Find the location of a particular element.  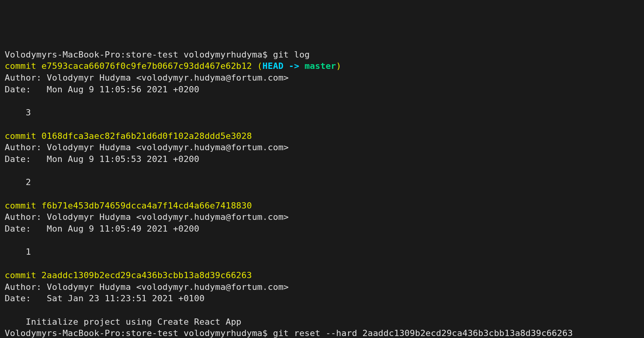

head-ref: HEAD -> is located at coordinates (284, 66).